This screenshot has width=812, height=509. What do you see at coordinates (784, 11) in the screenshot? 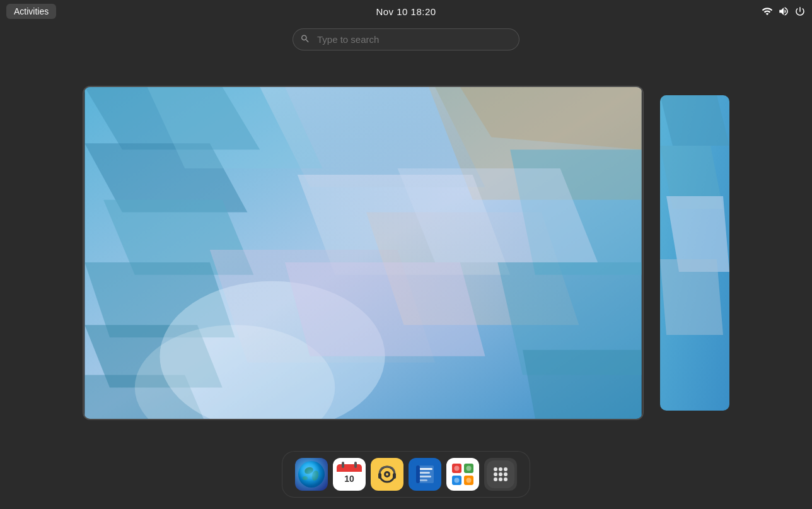
I see `system-tray` at bounding box center [784, 11].